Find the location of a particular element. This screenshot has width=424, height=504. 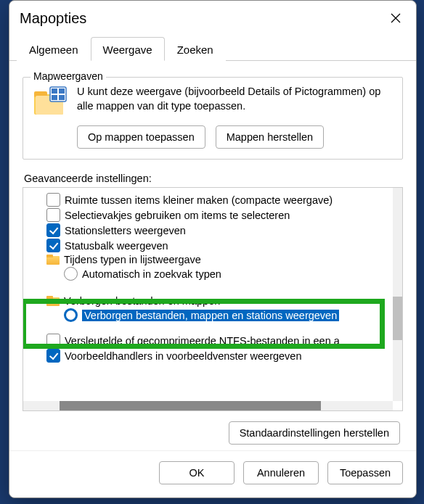

folderviews-text: U kunt deze weergave (bijvoorbeeld Detai… is located at coordinates (235, 99).